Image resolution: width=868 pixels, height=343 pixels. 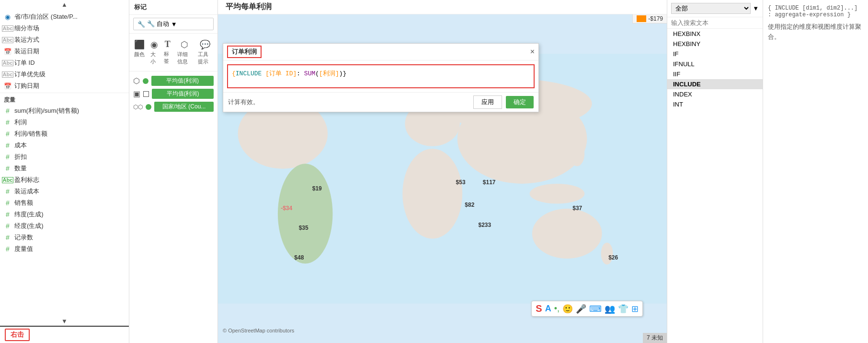 I want to click on marks-row-1: ⬡ 平均值(利润), so click(x=173, y=81).